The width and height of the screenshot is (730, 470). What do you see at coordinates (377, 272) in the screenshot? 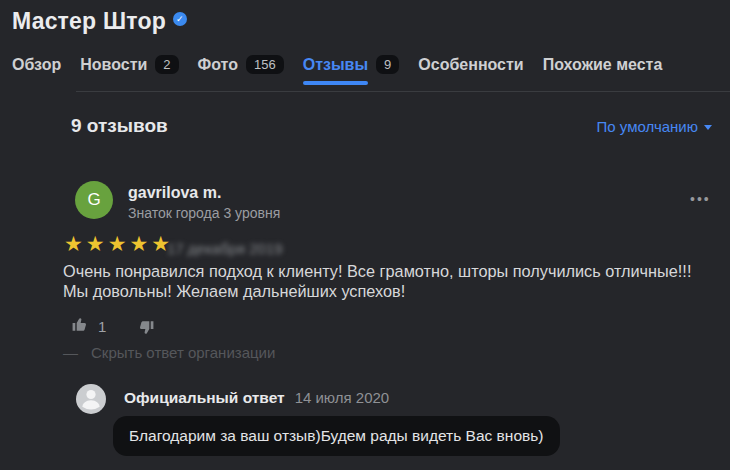
I see `review-text-line: Очень понравился подход к клиенту! Все г…` at bounding box center [377, 272].